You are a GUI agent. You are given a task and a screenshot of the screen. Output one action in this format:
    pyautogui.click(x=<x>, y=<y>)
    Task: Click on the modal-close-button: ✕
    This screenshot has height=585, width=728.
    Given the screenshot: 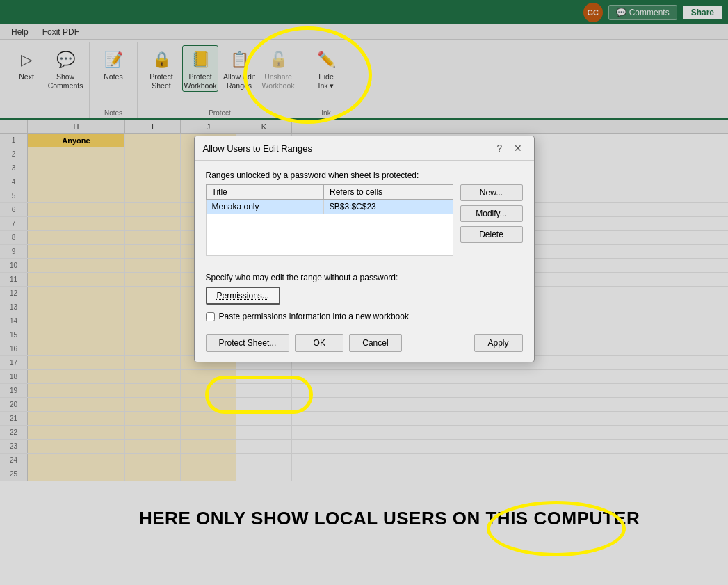 What is the action you would take?
    pyautogui.click(x=518, y=148)
    